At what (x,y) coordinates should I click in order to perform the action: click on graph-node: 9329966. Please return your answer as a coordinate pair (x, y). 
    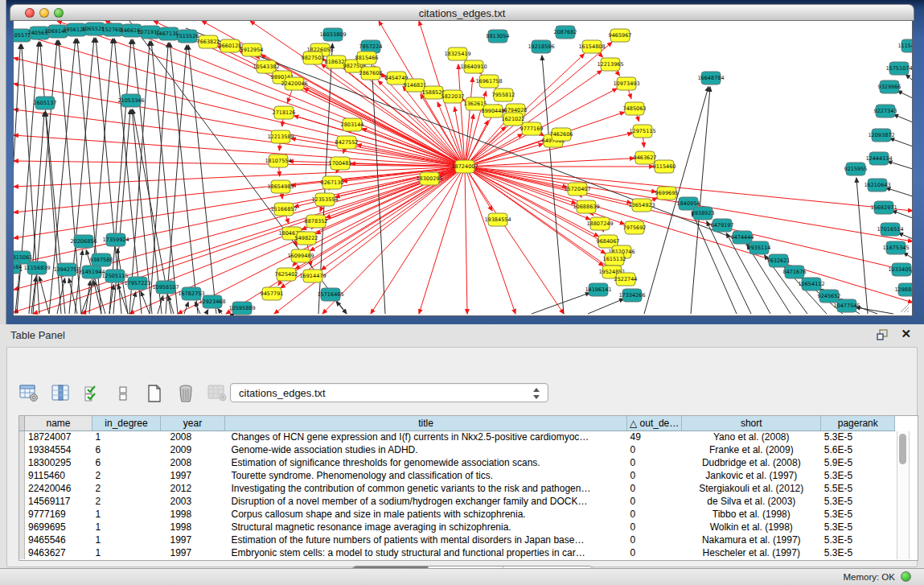
    Looking at the image, I should click on (889, 87).